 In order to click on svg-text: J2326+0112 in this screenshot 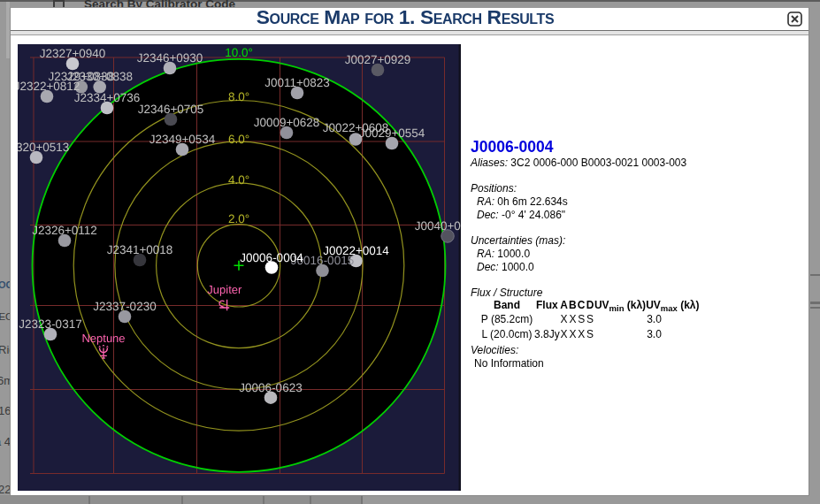, I will do `click(65, 230)`.